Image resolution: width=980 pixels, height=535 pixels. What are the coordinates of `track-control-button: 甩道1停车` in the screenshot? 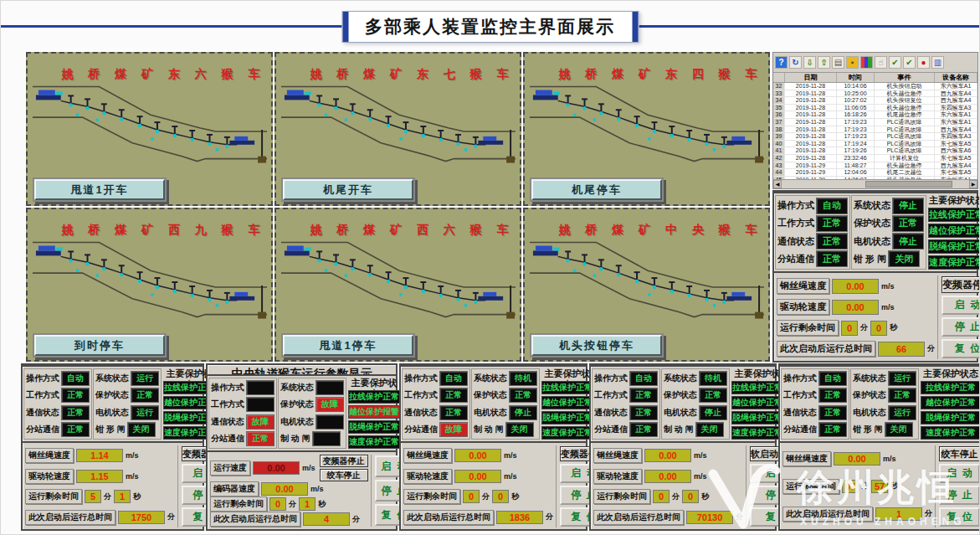 It's located at (348, 345).